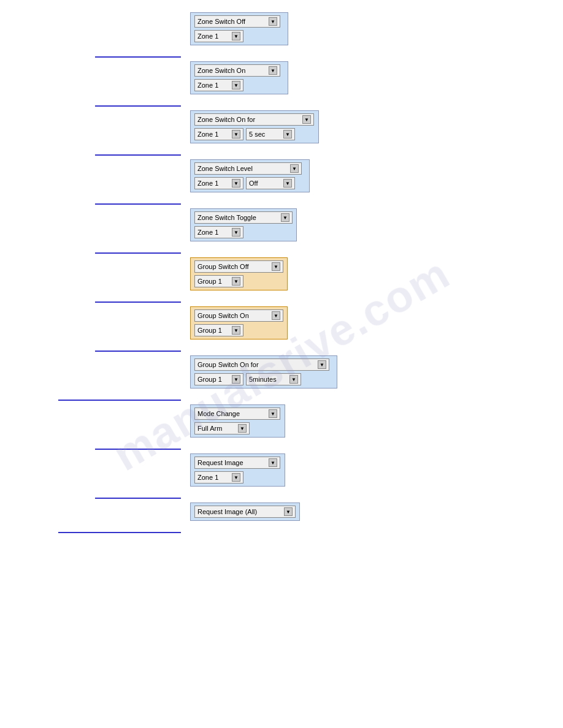 The width and height of the screenshot is (563, 728). Describe the element at coordinates (273, 414) in the screenshot. I see `select-arrow-mode-change: ▼` at that location.